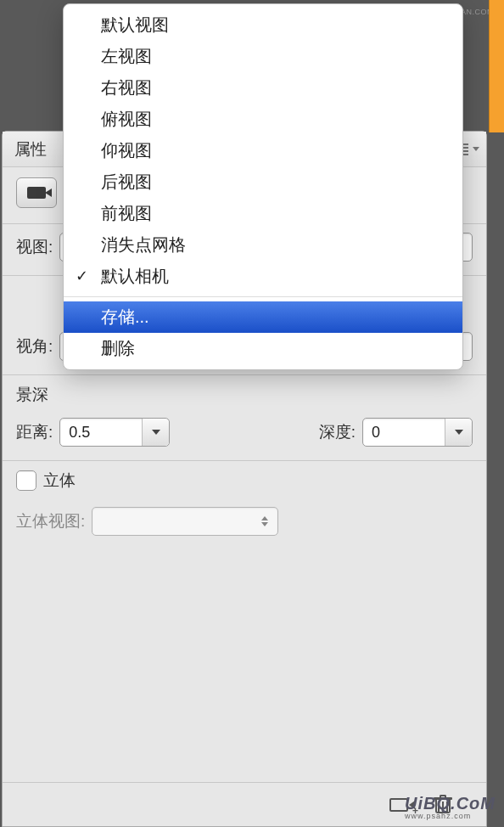 The width and height of the screenshot is (504, 827). I want to click on stereo-section: 立体 立体视图:, so click(244, 505).